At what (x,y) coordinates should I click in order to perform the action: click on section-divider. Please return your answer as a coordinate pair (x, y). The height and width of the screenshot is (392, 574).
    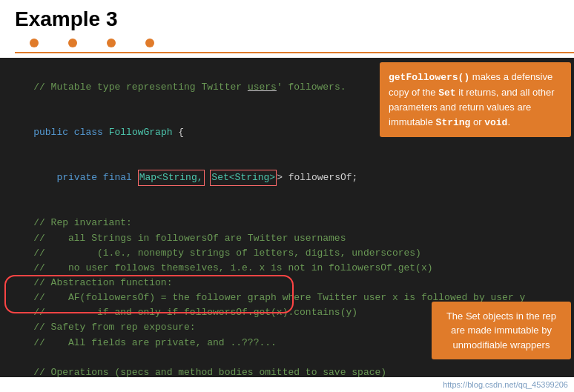
    Looking at the image, I should click on (294, 53).